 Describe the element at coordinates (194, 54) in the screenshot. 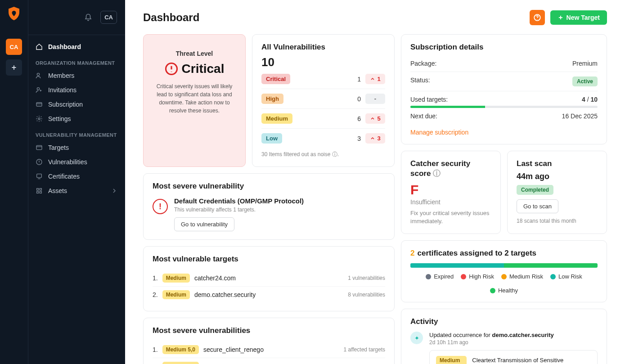

I see `threat-title: Threat Level` at that location.